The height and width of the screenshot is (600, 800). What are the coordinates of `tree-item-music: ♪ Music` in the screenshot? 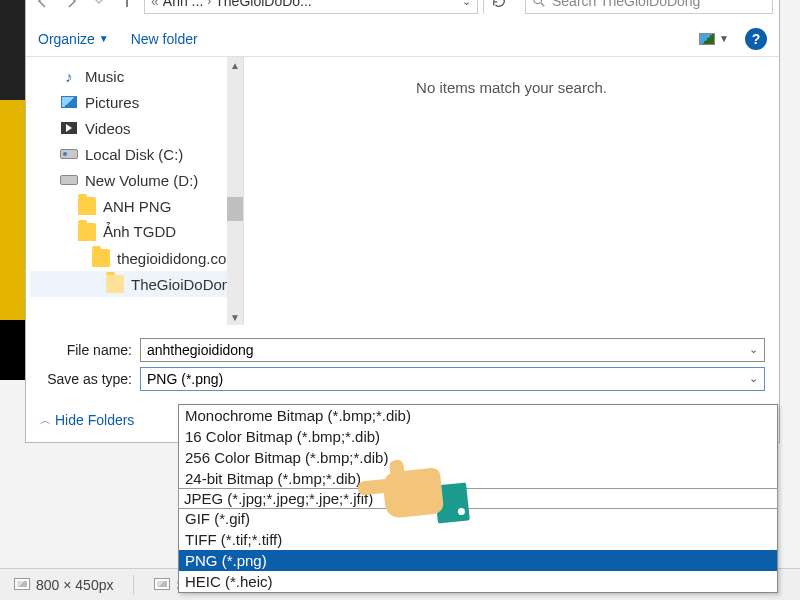 It's located at (136, 76).